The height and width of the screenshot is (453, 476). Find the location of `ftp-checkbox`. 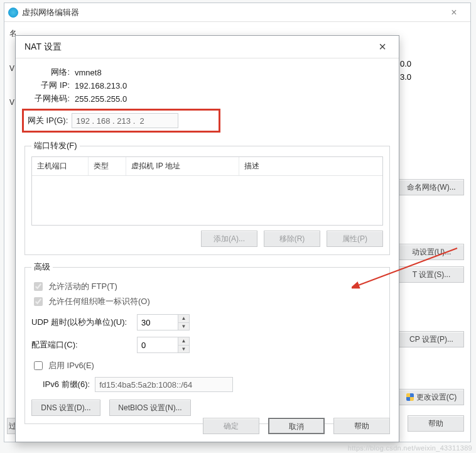

ftp-checkbox is located at coordinates (38, 287).